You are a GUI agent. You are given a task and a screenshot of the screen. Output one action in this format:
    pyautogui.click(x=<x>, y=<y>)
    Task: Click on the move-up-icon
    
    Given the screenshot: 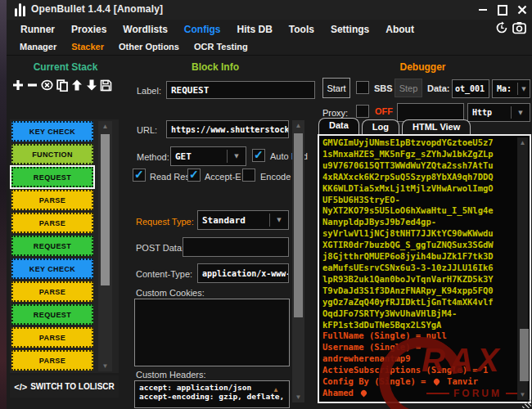 What is the action you would take?
    pyautogui.click(x=77, y=85)
    